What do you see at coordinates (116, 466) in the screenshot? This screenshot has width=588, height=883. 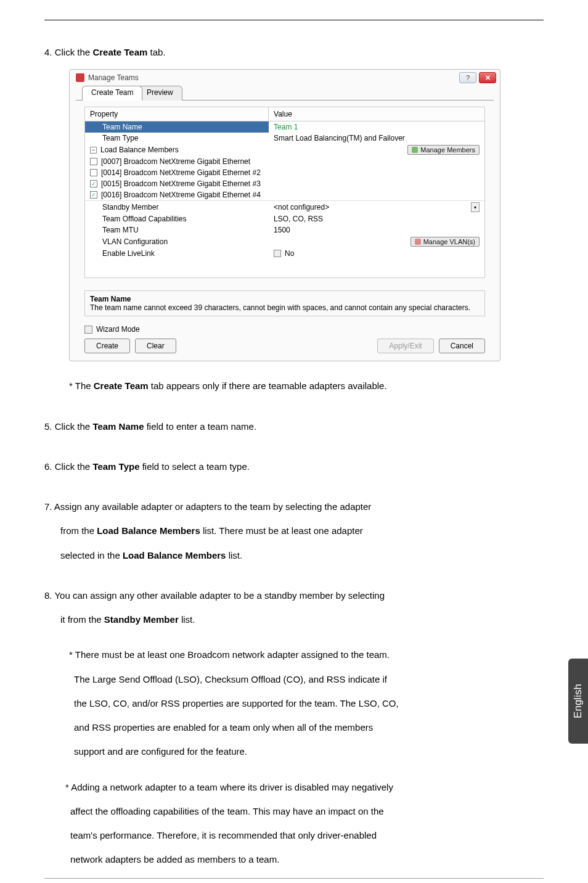 I see `b: Team Type` at bounding box center [116, 466].